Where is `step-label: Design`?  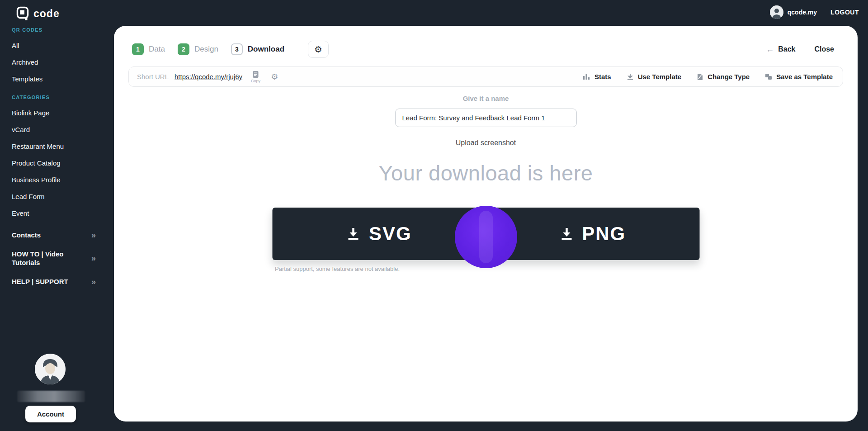 step-label: Design is located at coordinates (206, 49).